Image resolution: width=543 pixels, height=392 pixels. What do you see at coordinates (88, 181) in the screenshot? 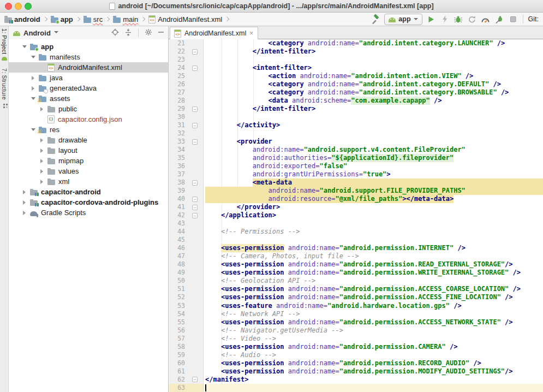
I see `tree-item-xml: xml` at bounding box center [88, 181].